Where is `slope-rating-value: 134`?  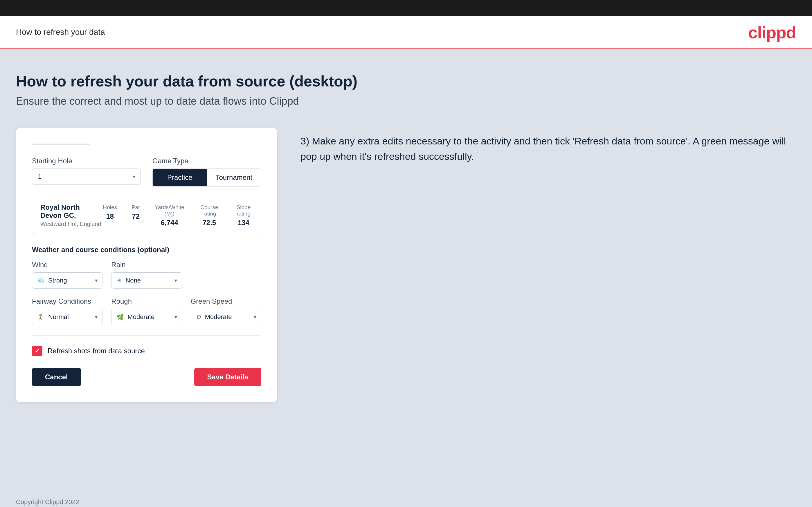 slope-rating-value: 134 is located at coordinates (244, 223).